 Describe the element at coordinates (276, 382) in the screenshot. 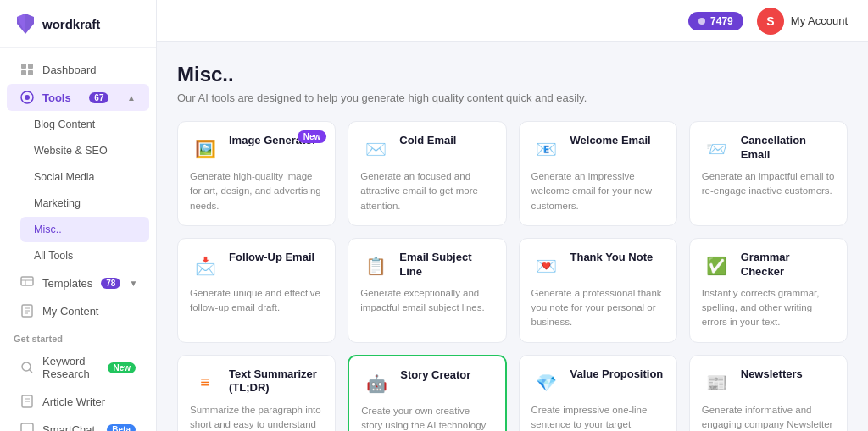

I see `tool-name: Text Summarizer (TL;DR)` at that location.